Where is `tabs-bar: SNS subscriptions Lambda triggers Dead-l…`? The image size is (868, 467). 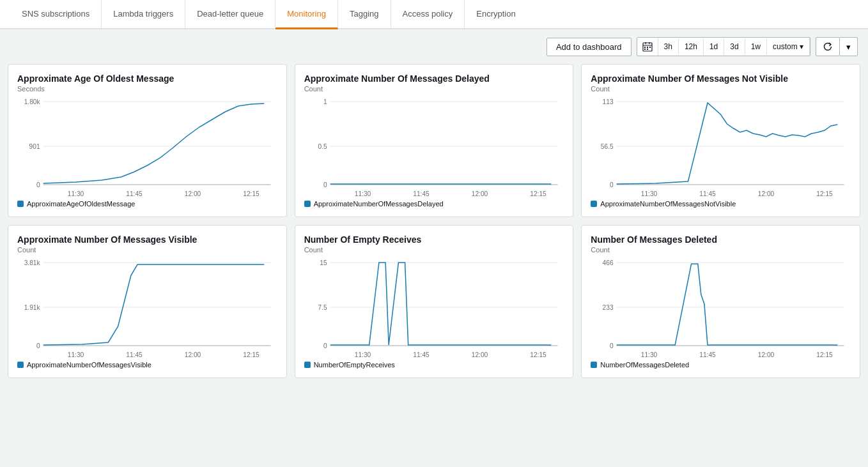 tabs-bar: SNS subscriptions Lambda triggers Dead-l… is located at coordinates (434, 15).